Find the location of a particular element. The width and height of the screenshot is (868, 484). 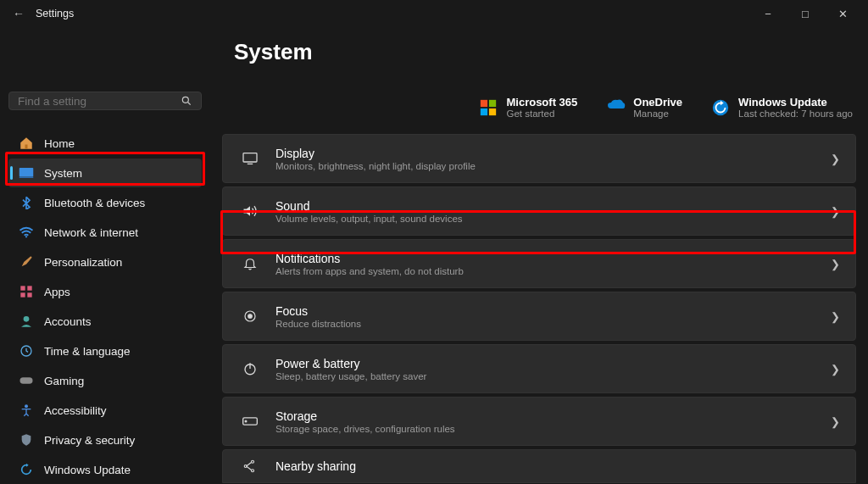

setting-title: Notifications is located at coordinates (553, 259).